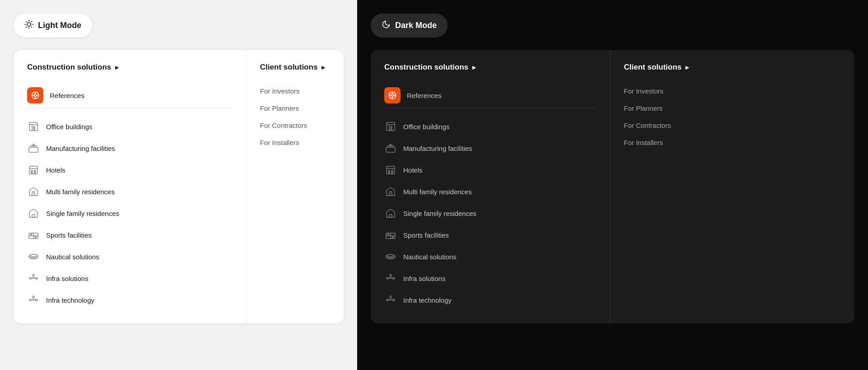 This screenshot has width=868, height=370. What do you see at coordinates (647, 126) in the screenshot?
I see `dark-contractors-label: For Contractors` at bounding box center [647, 126].